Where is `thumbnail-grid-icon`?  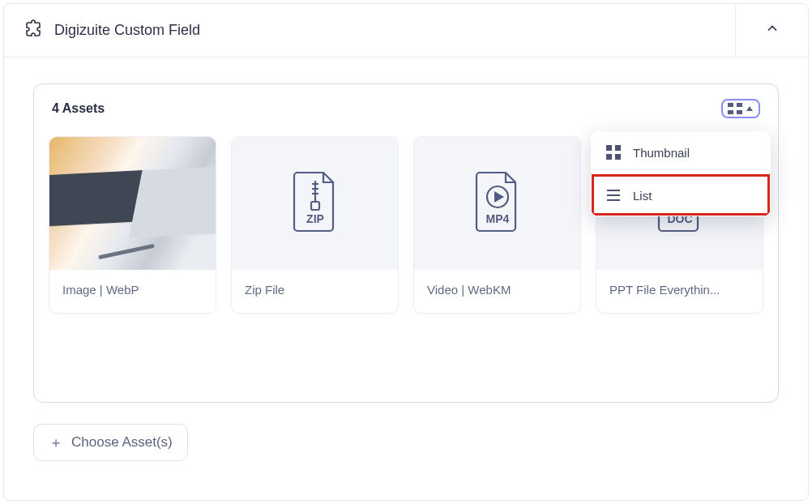 thumbnail-grid-icon is located at coordinates (613, 152).